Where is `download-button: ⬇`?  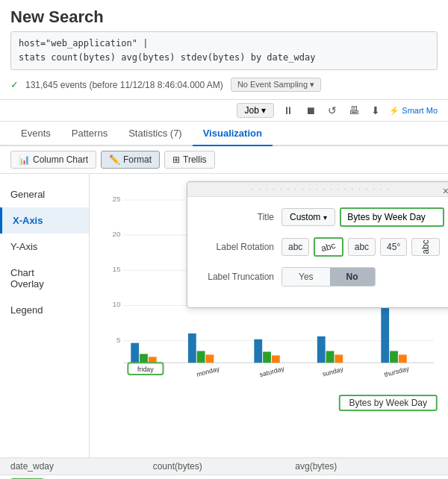
download-button: ⬇ is located at coordinates (376, 110).